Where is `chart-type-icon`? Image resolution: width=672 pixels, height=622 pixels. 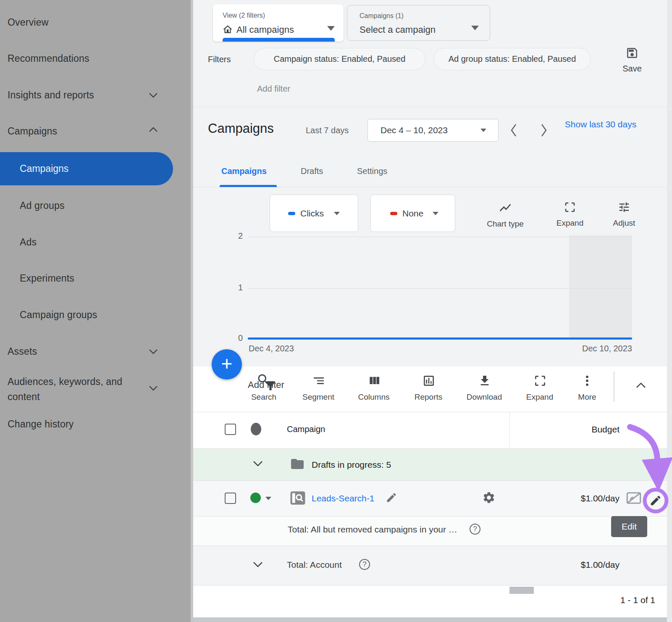 chart-type-icon is located at coordinates (505, 208).